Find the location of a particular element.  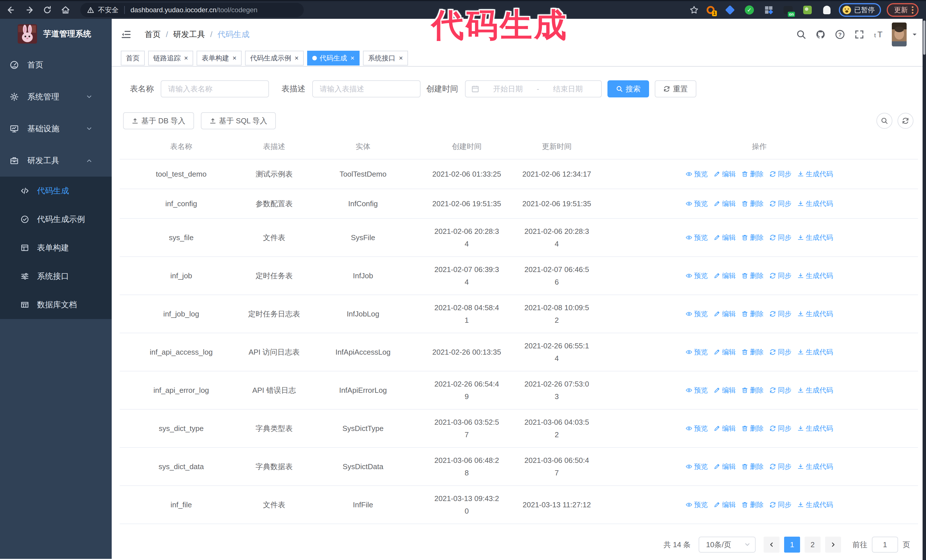

fullscreen-icon is located at coordinates (859, 35).